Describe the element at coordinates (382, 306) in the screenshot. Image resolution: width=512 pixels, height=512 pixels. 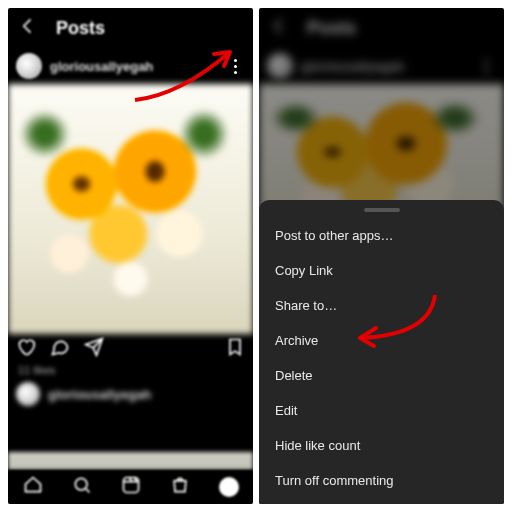
I see `sheet-item-share-to: Share to…` at that location.